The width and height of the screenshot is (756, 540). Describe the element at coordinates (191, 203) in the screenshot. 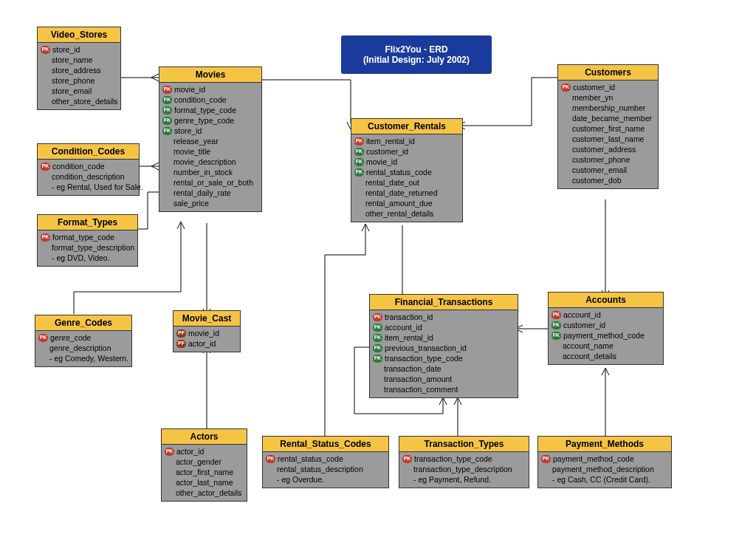

I see `attribute-label: sale_price` at that location.